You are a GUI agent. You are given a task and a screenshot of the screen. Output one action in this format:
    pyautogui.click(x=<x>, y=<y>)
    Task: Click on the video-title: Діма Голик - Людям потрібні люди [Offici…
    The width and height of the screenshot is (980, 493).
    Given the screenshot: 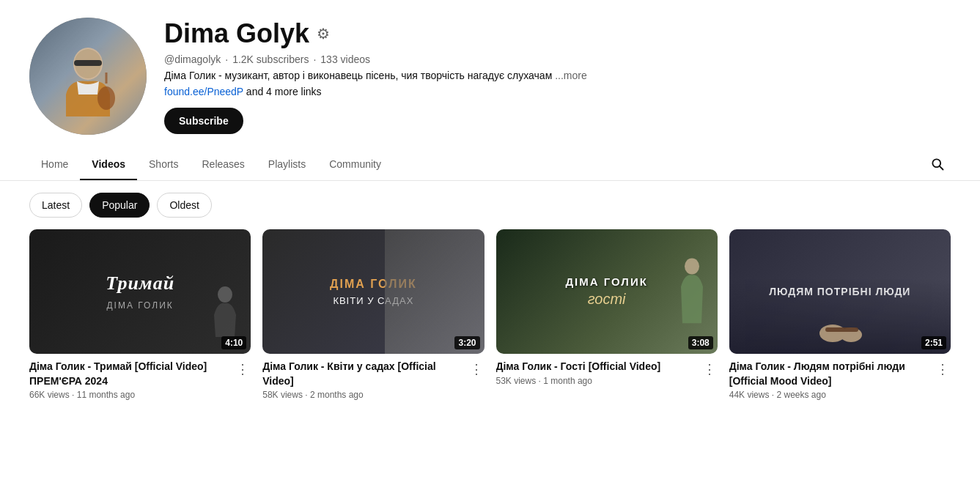 What is the action you would take?
    pyautogui.click(x=829, y=374)
    